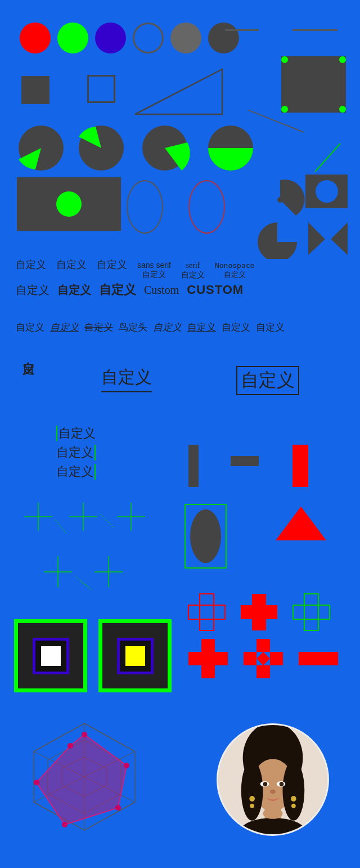  What do you see at coordinates (235, 275) in the screenshot?
I see `text-mono-sub: 自定义` at bounding box center [235, 275].